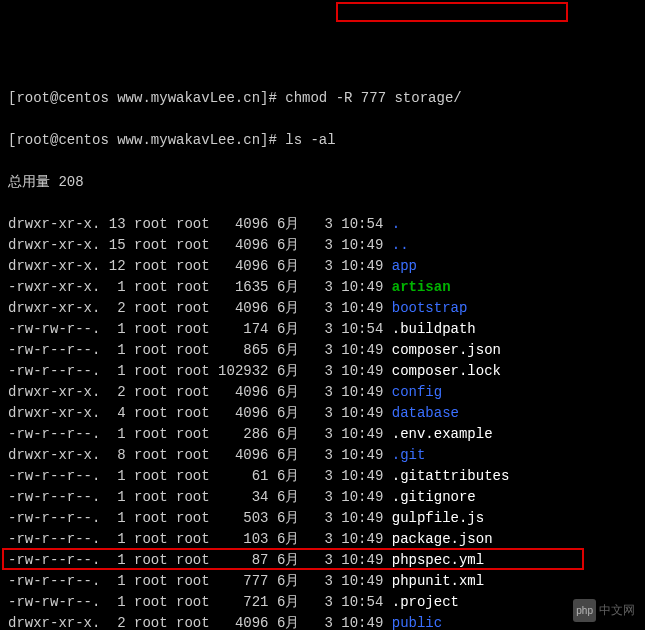  What do you see at coordinates (438, 518) in the screenshot?
I see `file-name: gulpfile.js` at bounding box center [438, 518].